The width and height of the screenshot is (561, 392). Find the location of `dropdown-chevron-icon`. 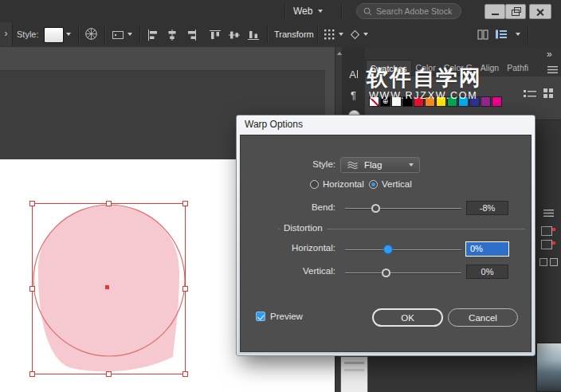

dropdown-chevron-icon is located at coordinates (411, 165).